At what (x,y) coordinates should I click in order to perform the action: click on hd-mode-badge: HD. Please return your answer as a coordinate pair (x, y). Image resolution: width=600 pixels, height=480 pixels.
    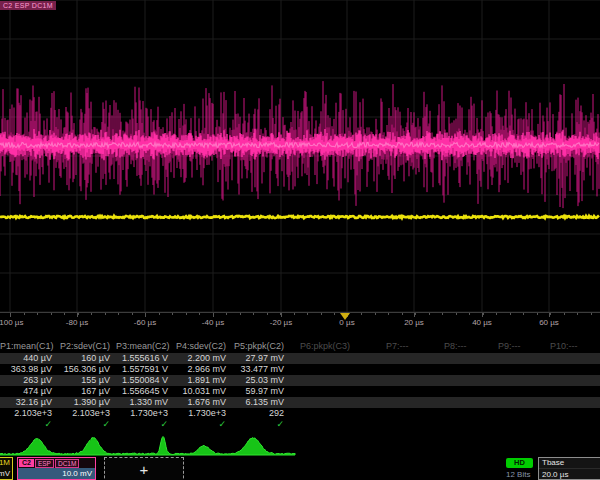
    Looking at the image, I should click on (520, 463).